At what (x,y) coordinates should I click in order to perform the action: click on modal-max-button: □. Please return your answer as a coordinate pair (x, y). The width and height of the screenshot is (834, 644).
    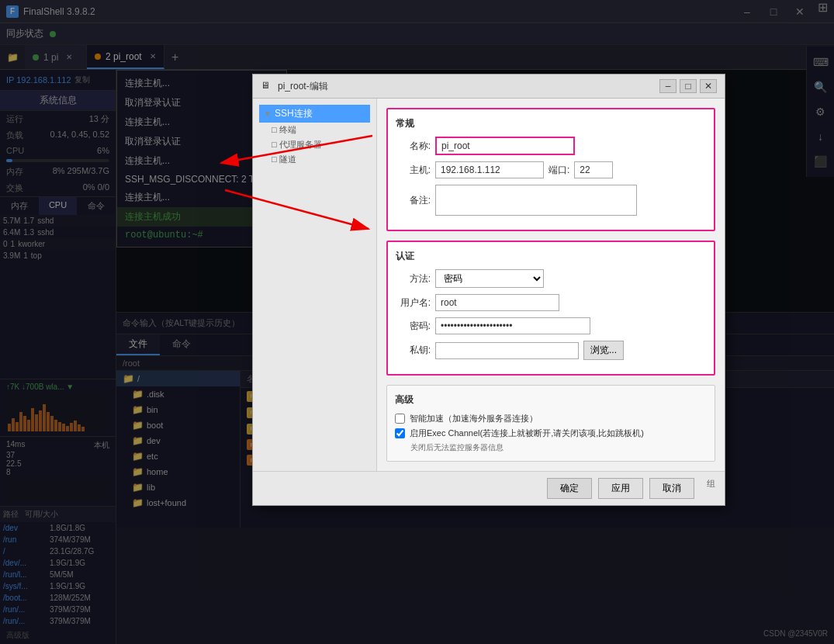
    Looking at the image, I should click on (688, 86).